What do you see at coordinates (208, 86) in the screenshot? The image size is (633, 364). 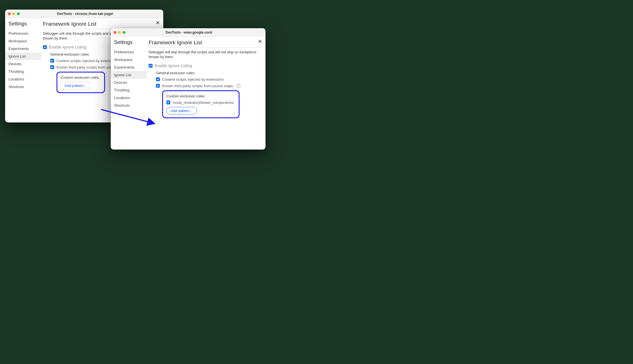 I see `rule-thirdparty-row: Known third-party scripts from source ma…` at bounding box center [208, 86].